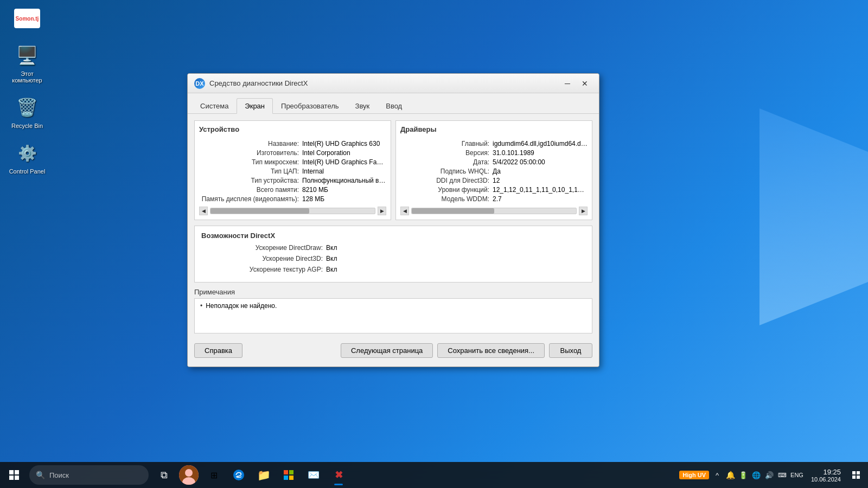 This screenshot has width=868, height=488. What do you see at coordinates (40, 475) in the screenshot?
I see `search-icon: 🔍` at bounding box center [40, 475].